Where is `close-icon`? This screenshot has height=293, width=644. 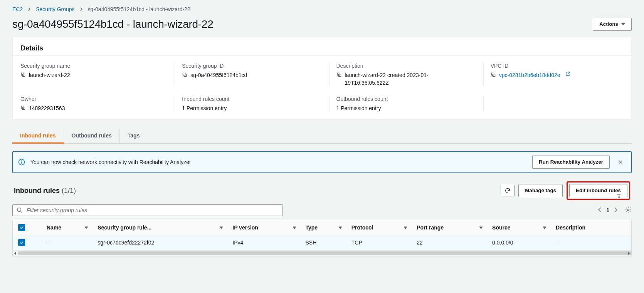
close-icon is located at coordinates (620, 162).